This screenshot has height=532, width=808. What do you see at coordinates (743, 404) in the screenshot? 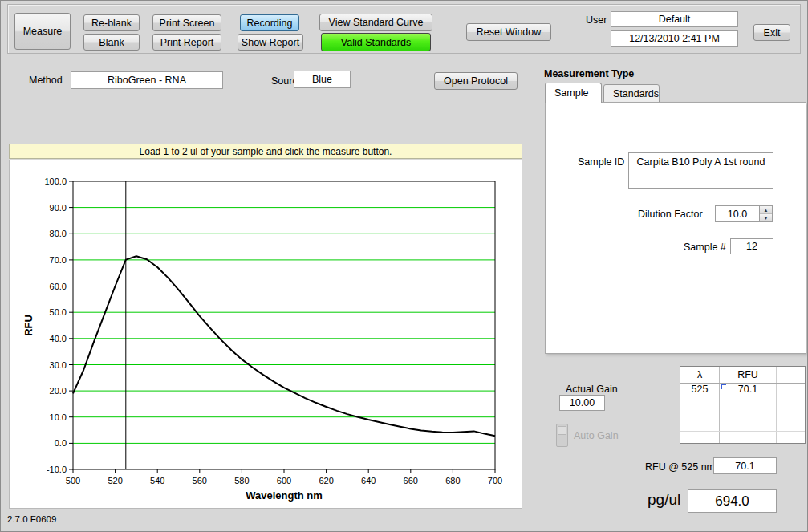
I see `wavelength-rfu-table: λ RFU 525 70.1` at bounding box center [743, 404].